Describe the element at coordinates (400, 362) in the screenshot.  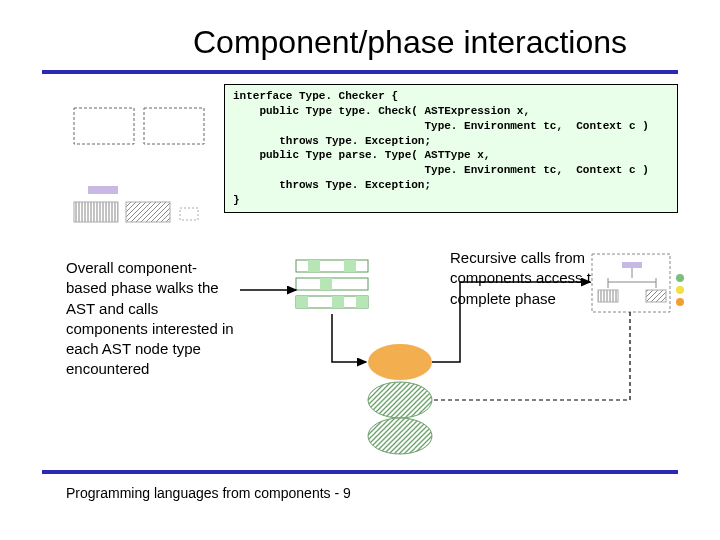
I see `orange-ellipse` at that location.